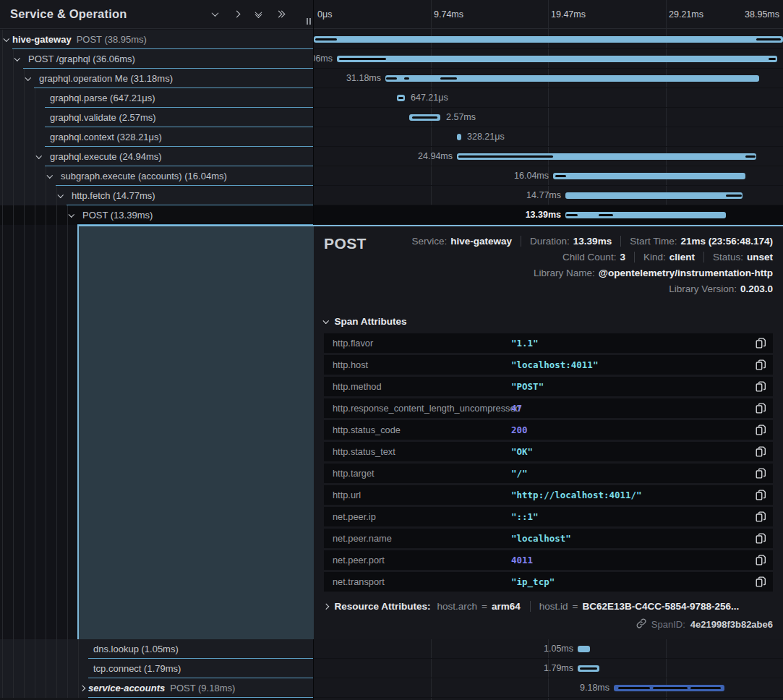 This screenshot has height=700, width=783. I want to click on operation-name: dns.lookup (1.05ms), so click(136, 649).